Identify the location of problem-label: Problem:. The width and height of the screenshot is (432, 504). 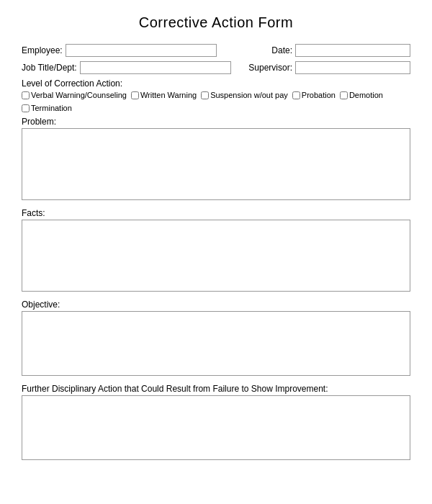
(216, 122).